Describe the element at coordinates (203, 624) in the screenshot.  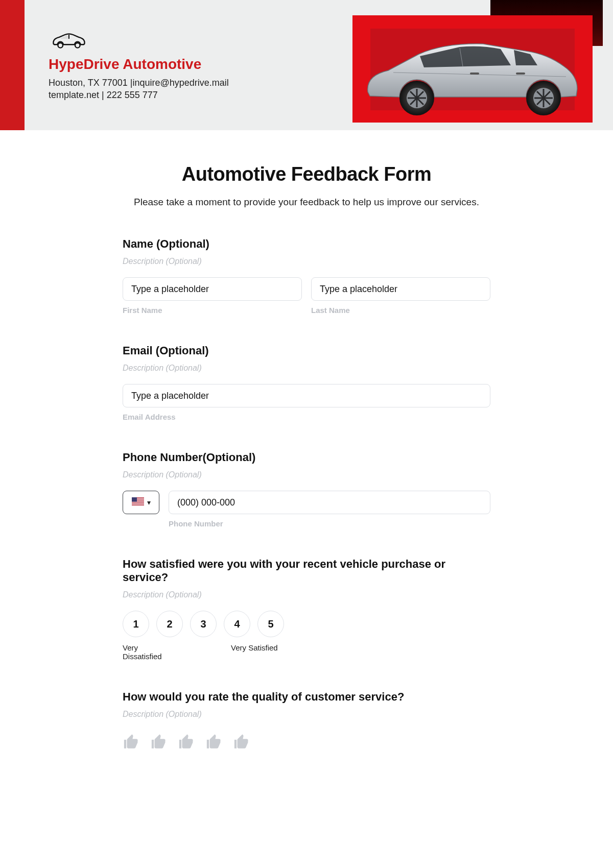
I see `rating-3: 3` at that location.